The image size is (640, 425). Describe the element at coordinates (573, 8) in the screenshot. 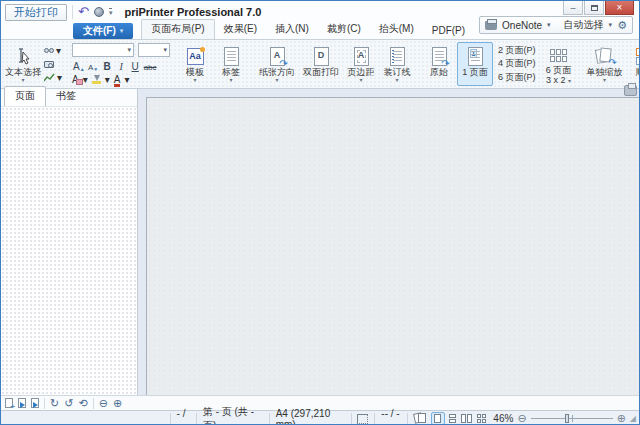

I see `minimize-button: –` at that location.